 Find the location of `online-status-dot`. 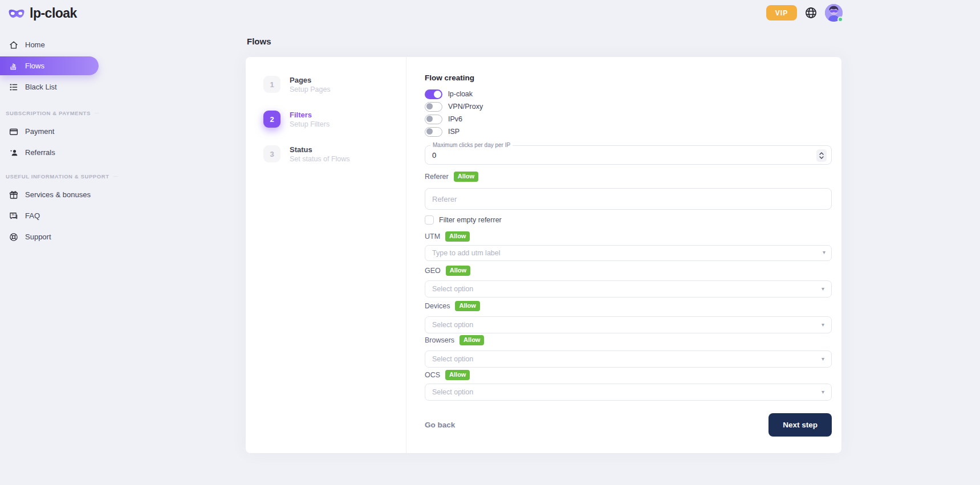

online-status-dot is located at coordinates (840, 19).